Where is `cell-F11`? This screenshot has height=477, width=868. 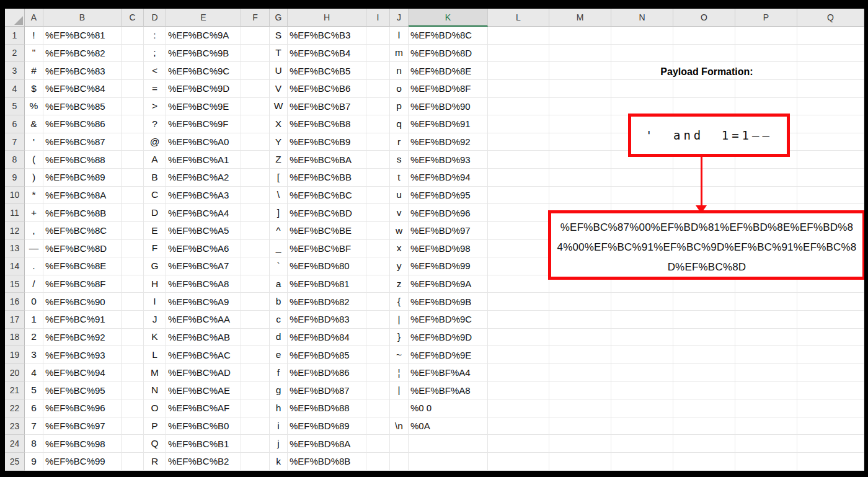
cell-F11 is located at coordinates (255, 213).